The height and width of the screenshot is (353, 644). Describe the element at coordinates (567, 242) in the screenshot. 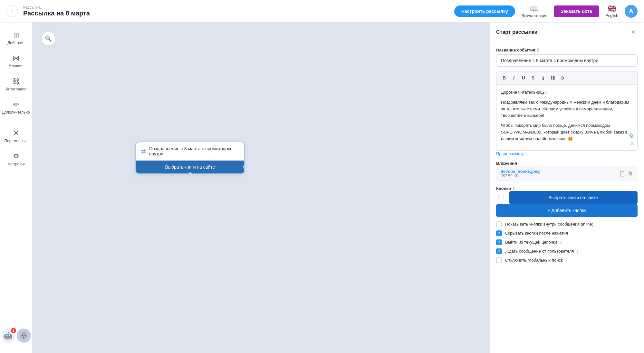

I see `checkboxes-section: Показывать кнопки внутри сообщения (inli…` at that location.